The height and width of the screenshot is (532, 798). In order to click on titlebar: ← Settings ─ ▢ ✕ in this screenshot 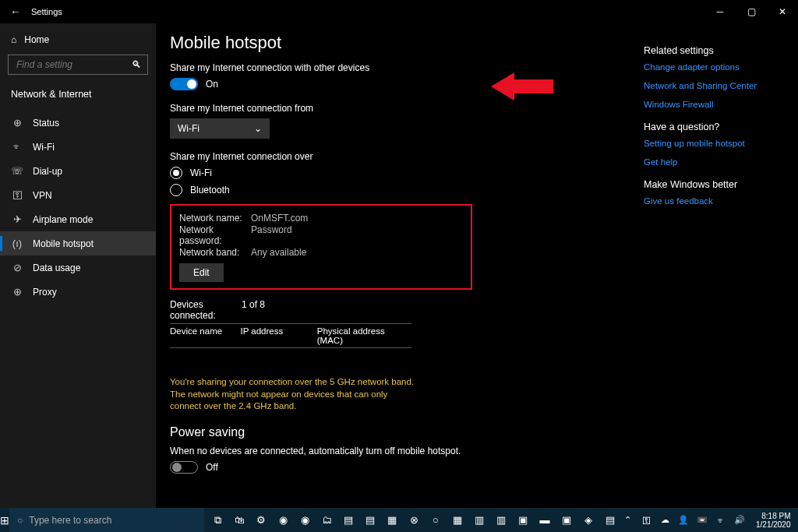, I will do `click(399, 12)`.